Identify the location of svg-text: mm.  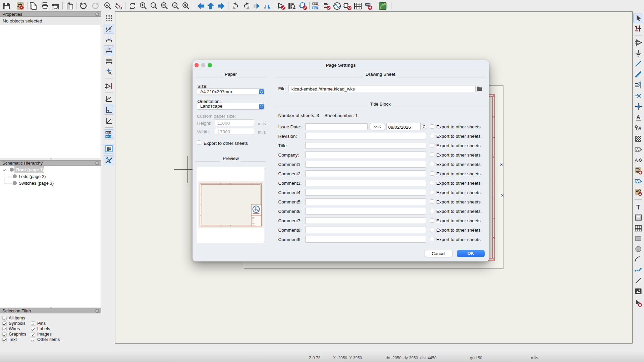
(109, 59).